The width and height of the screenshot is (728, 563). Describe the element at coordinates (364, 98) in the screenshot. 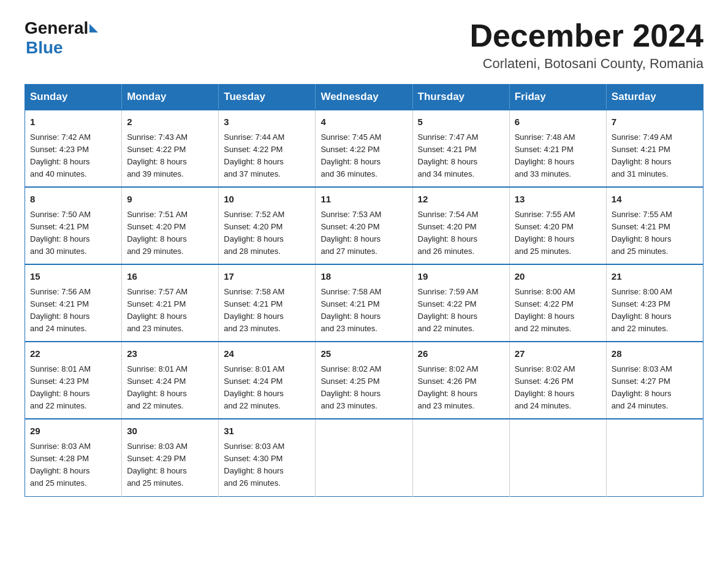

I see `col-header-wednesday: Wednesday` at that location.